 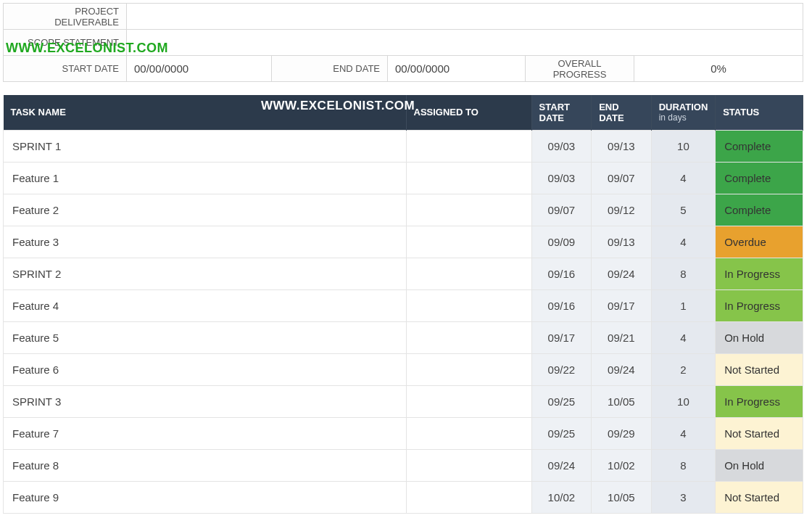 What do you see at coordinates (622, 210) in the screenshot?
I see `cell-end-date: 09/12` at bounding box center [622, 210].